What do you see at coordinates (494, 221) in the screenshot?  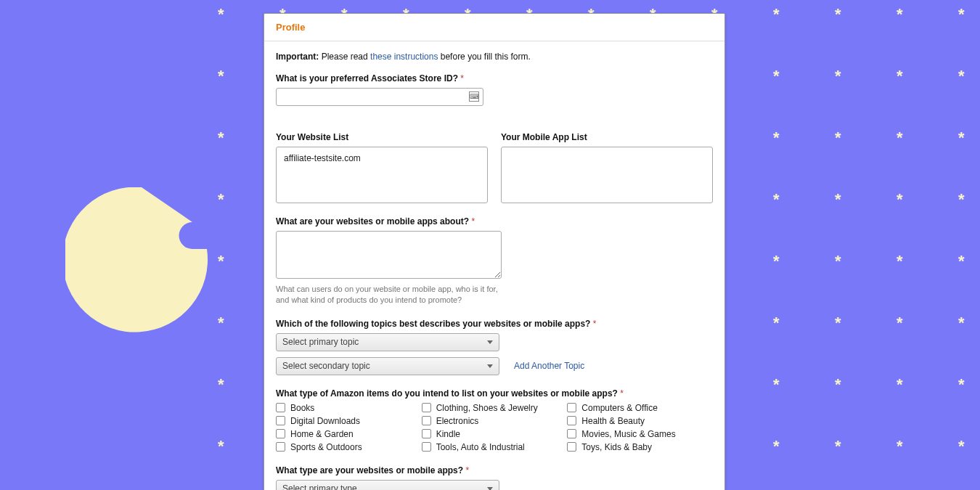 I see `about-label: What are your websites or mobile apps ab…` at bounding box center [494, 221].